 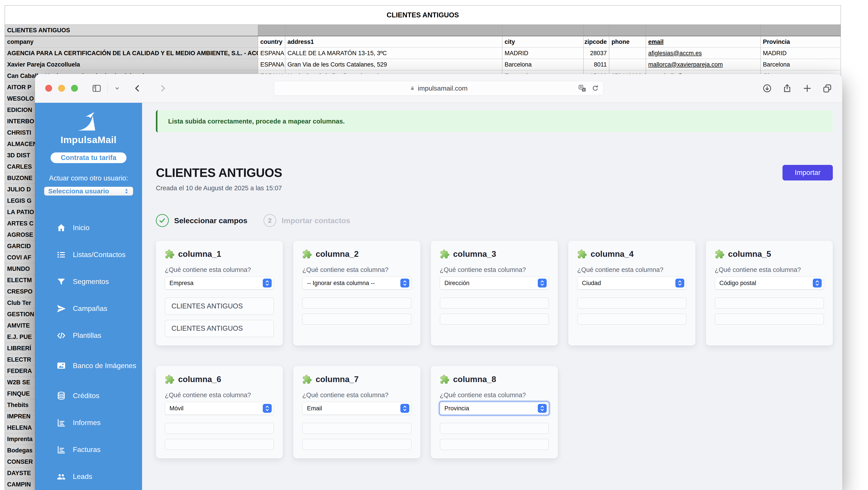 I want to click on cell-company: AGENCIA PARA LA CERTIFICACIÓN DE LA CALI…, so click(x=131, y=53).